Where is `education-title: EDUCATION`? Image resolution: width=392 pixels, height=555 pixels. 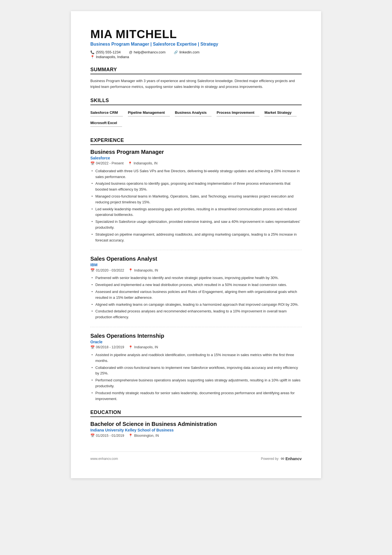
education-title: EDUCATION is located at coordinates (196, 413).